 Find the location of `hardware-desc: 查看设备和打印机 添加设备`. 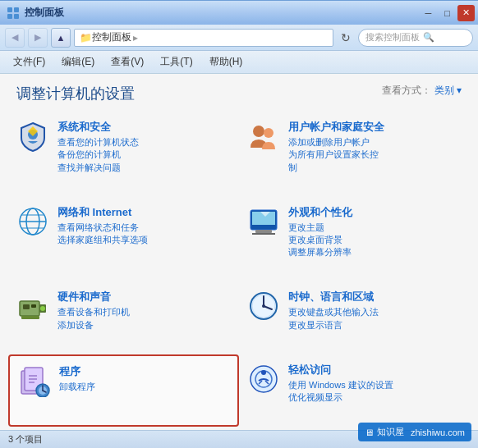

hardware-desc: 查看设备和打印机 添加设备 is located at coordinates (145, 318).